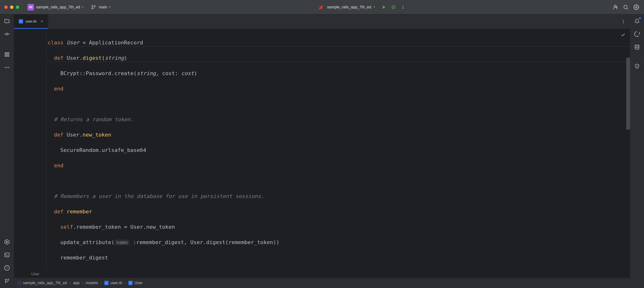 The image size is (644, 288). I want to click on left-tool-window-bar, so click(7, 151).